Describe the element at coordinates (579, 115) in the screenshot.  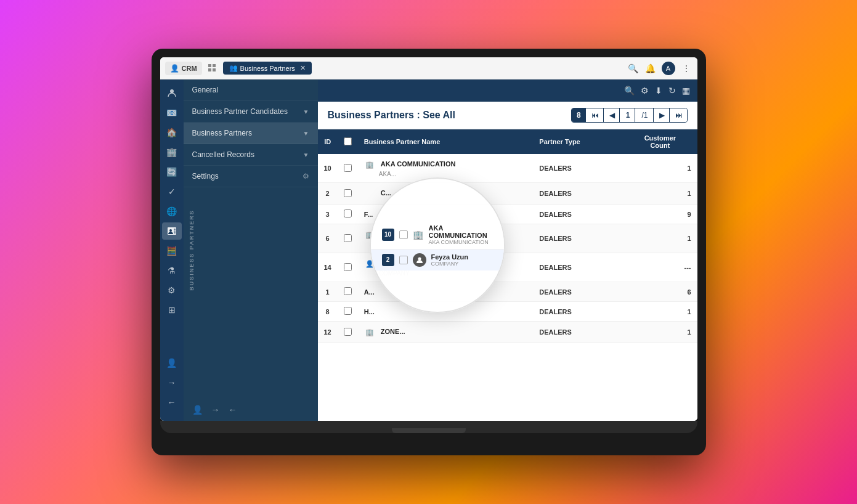
I see `page-count-badge: 8` at that location.